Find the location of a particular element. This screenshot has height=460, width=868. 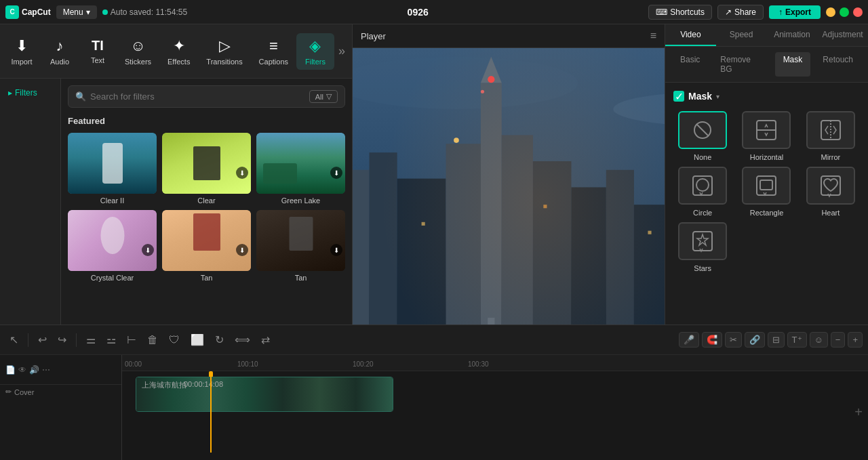

captions-icon: ≡ is located at coordinates (274, 46).